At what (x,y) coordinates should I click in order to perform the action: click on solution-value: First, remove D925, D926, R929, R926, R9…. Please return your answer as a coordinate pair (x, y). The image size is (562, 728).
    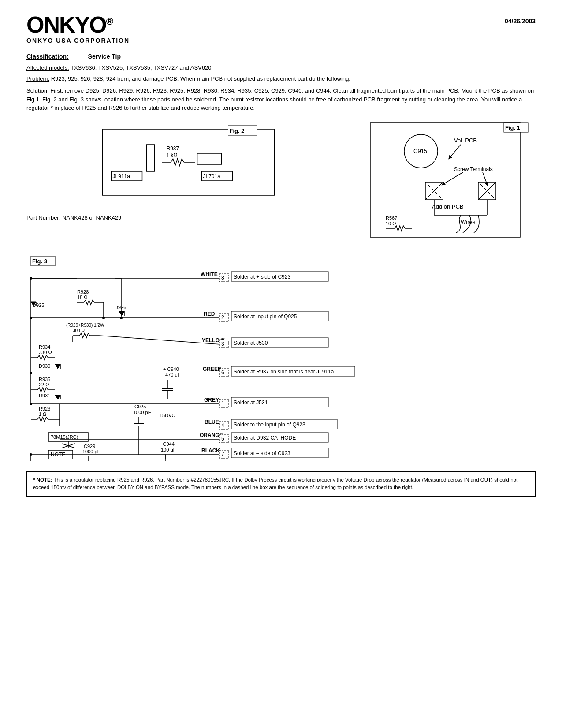
    Looking at the image, I should click on (280, 99).